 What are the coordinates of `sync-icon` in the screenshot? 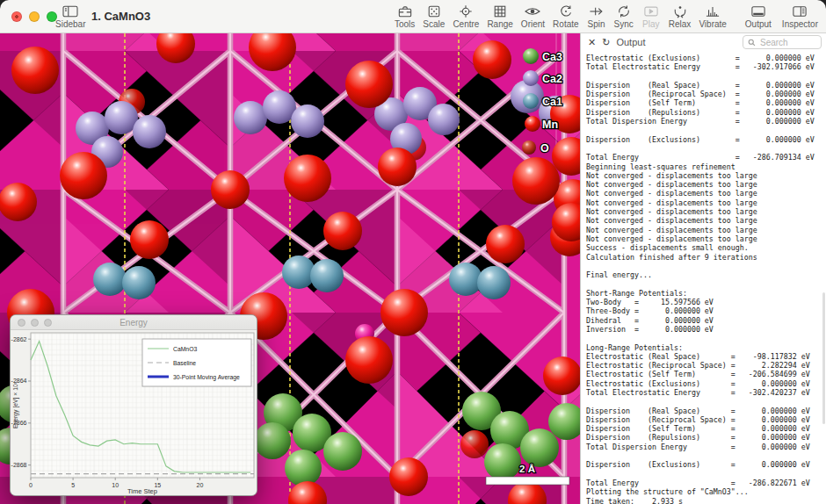 It's located at (624, 11).